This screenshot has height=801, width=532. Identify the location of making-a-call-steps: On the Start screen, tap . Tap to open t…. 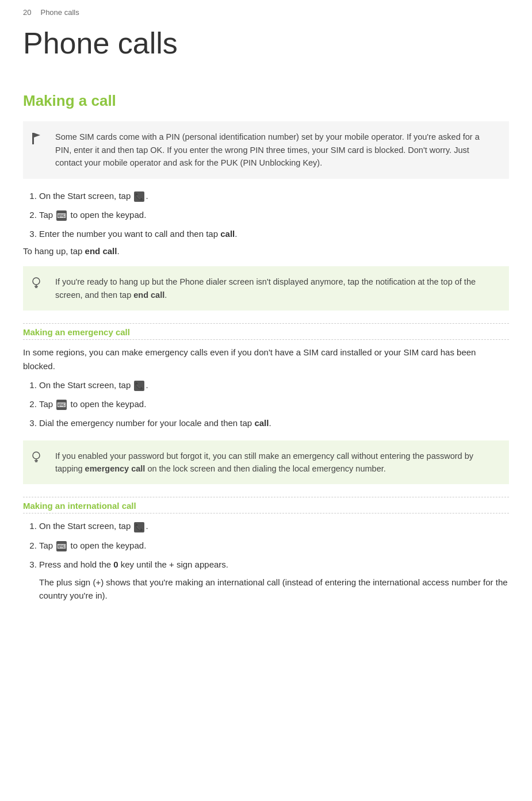
(274, 215).